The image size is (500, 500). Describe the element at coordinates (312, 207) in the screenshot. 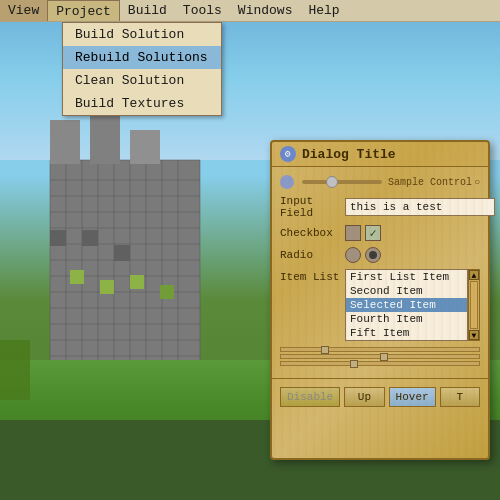

I see `input-field-label: Input Field` at that location.